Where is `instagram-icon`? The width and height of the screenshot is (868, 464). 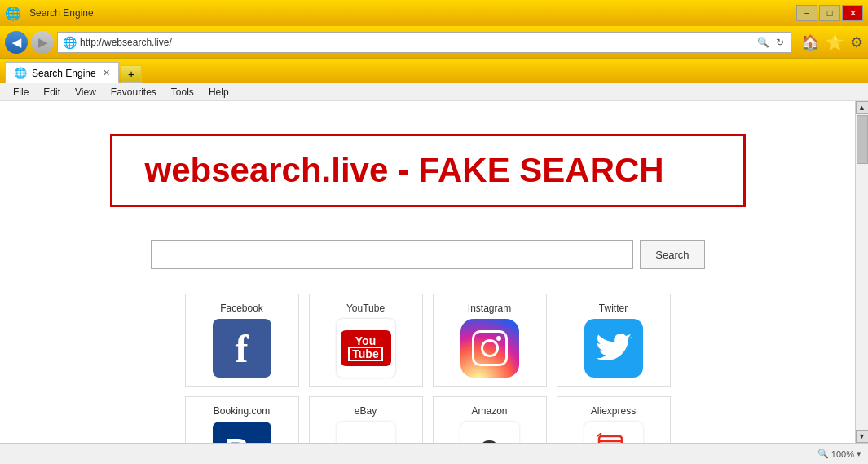 instagram-icon is located at coordinates (490, 348).